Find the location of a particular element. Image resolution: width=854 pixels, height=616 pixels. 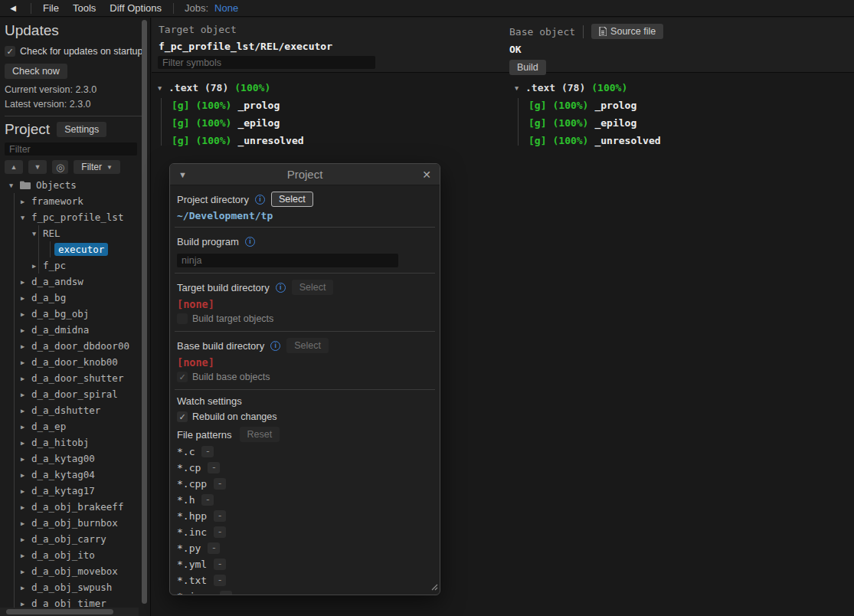

tree-item-d-a-kytag00: ▶d_a_kytag00 is located at coordinates (75, 458).